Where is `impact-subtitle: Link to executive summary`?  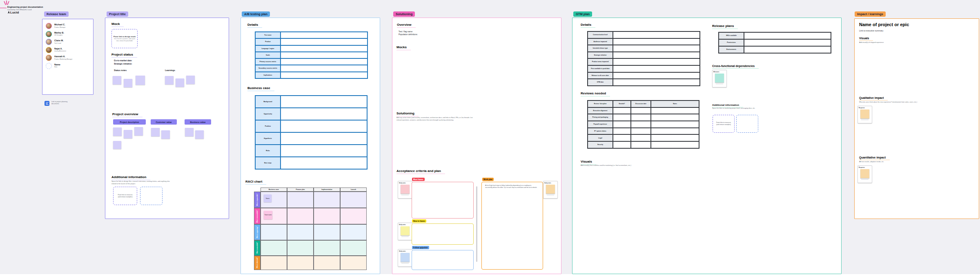 impact-subtitle: Link to executive summary is located at coordinates (871, 31).